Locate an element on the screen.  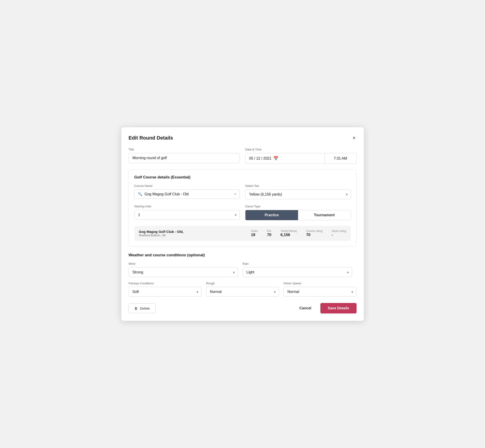
date-value: 05 / 12 / 2021 is located at coordinates (260, 159).